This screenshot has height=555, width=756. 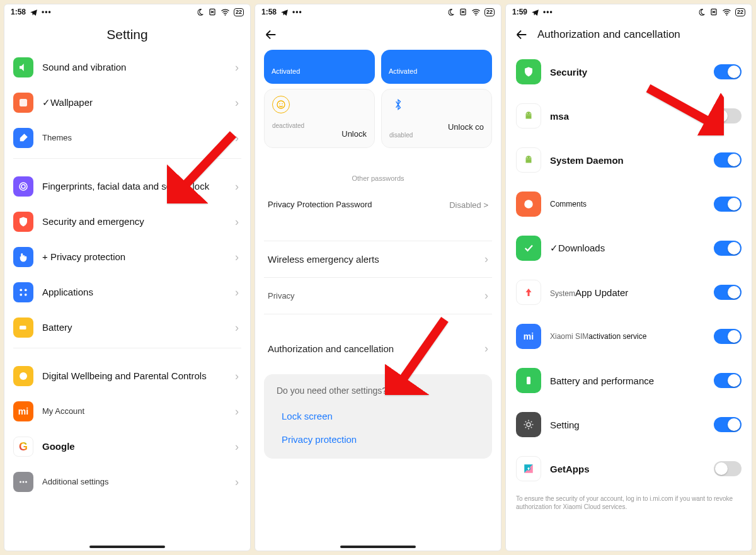 What do you see at coordinates (127, 222) in the screenshot?
I see `settings-row-security: Security and emergency›` at bounding box center [127, 222].